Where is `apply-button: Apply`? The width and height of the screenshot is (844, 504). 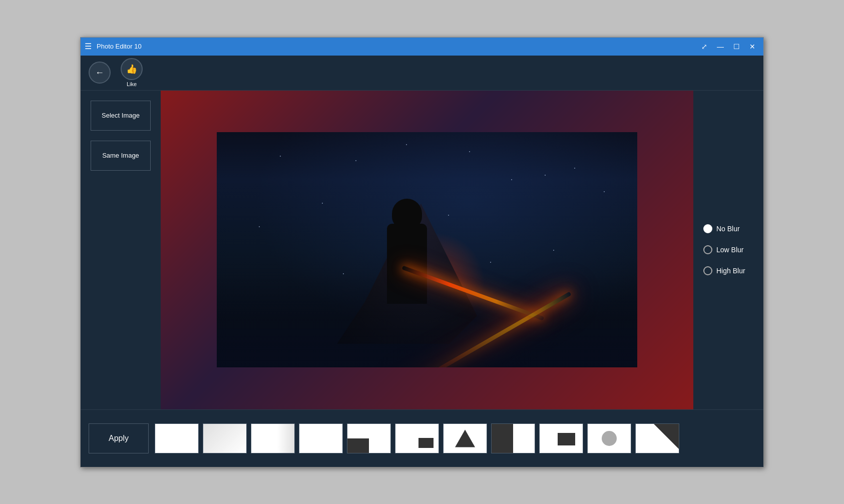 apply-button: Apply is located at coordinates (119, 438).